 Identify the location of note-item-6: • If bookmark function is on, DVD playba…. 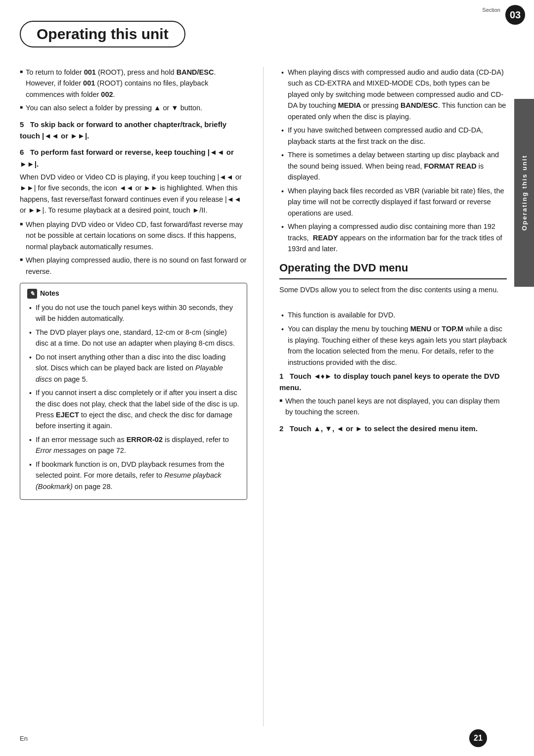
(134, 476).